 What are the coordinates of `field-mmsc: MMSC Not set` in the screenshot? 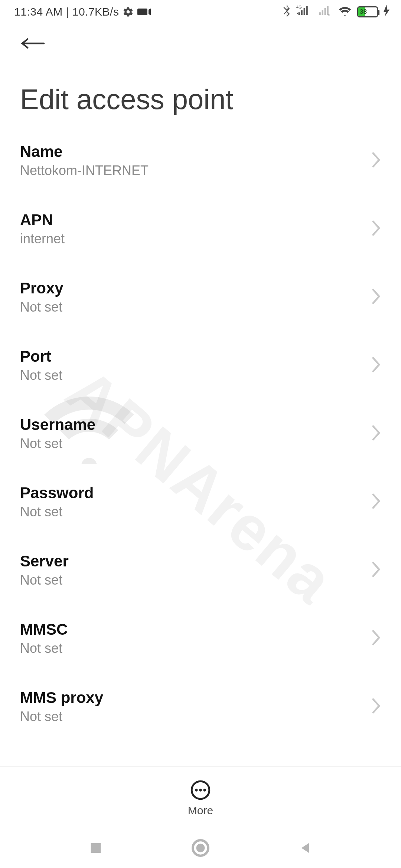 It's located at (200, 638).